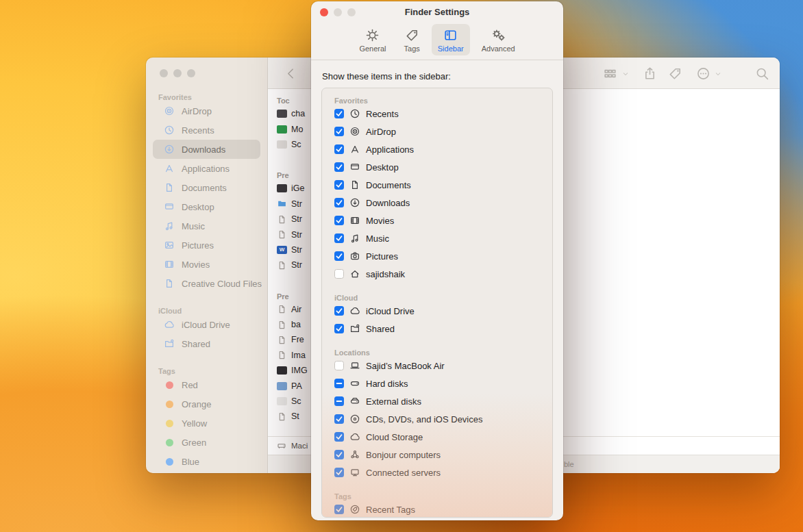  Describe the element at coordinates (499, 40) in the screenshot. I see `tab-advanced: Advanced` at that location.